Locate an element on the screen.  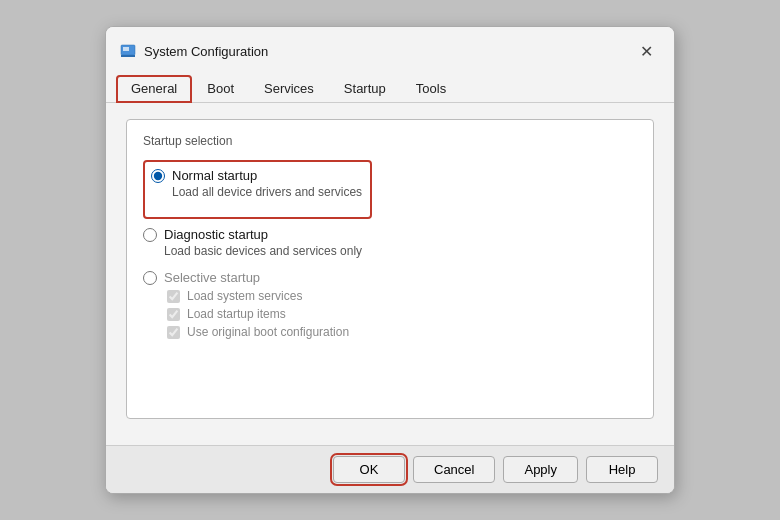
selective-startup-radio-row: Selective startup is located at coordinates (390, 278).